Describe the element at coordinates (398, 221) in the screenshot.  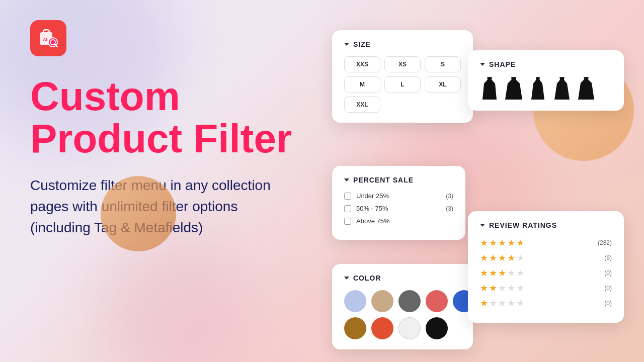
I see `percent-option-2: Above 75%` at that location.